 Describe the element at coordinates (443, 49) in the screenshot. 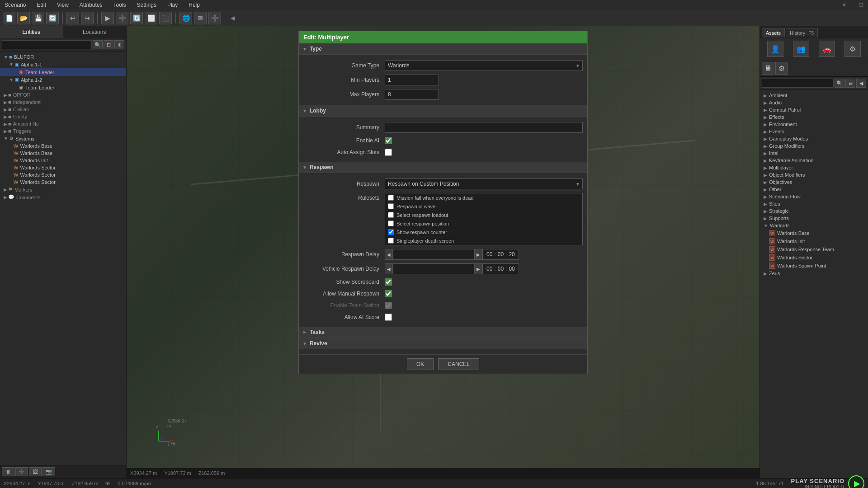

I see `section-type-header: ▼ Type` at that location.